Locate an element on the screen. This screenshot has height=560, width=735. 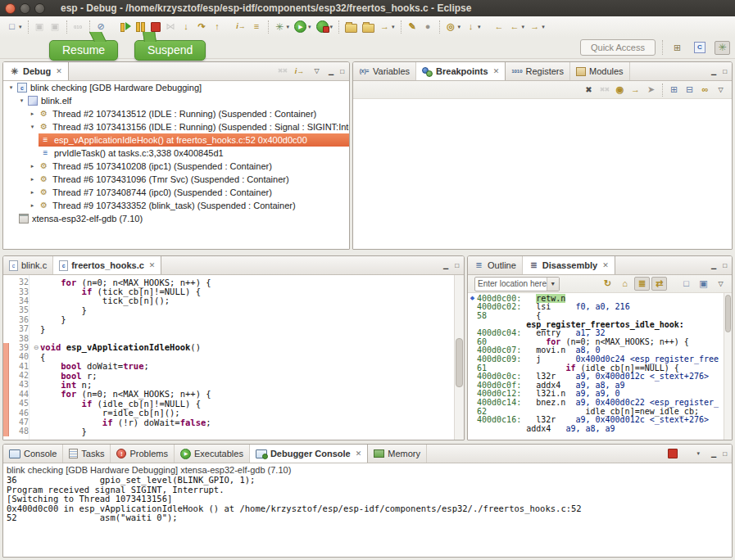
editor-tab-blink-c: cblink.c is located at coordinates (28, 265).